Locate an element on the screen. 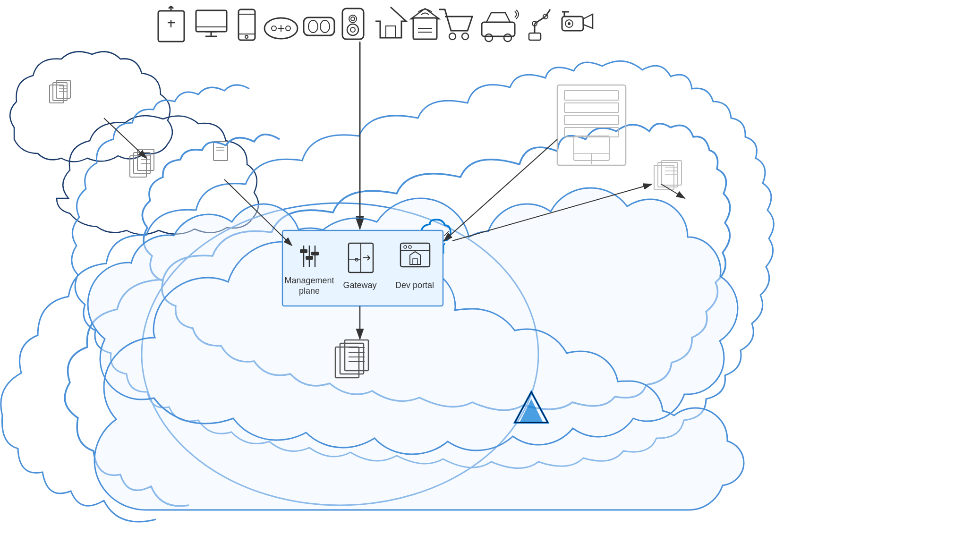  robot-arm-icon is located at coordinates (539, 25).